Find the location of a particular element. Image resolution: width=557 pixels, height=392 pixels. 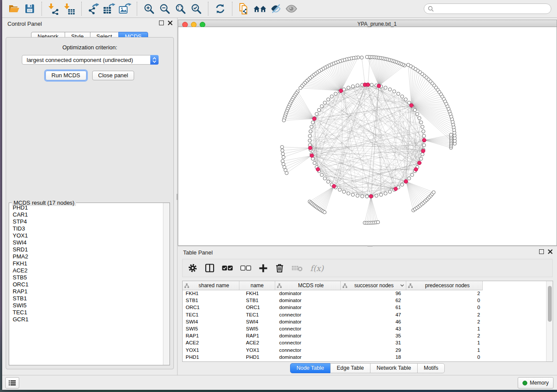

close-table-panel-icon is located at coordinates (550, 251).